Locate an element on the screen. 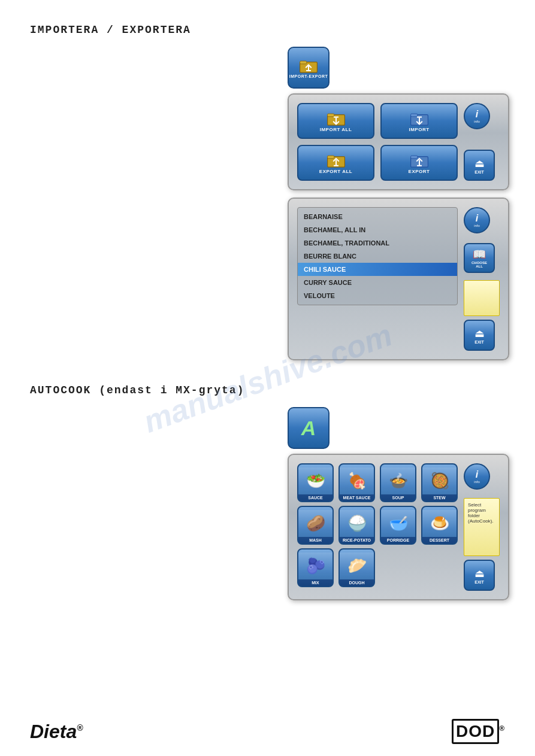 This screenshot has width=535, height=756. soup-image: 🍲 is located at coordinates (398, 481).